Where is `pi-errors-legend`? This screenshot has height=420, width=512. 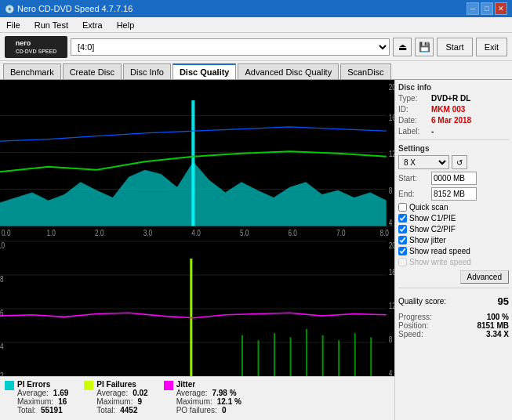 pi-errors-legend is located at coordinates (9, 386).